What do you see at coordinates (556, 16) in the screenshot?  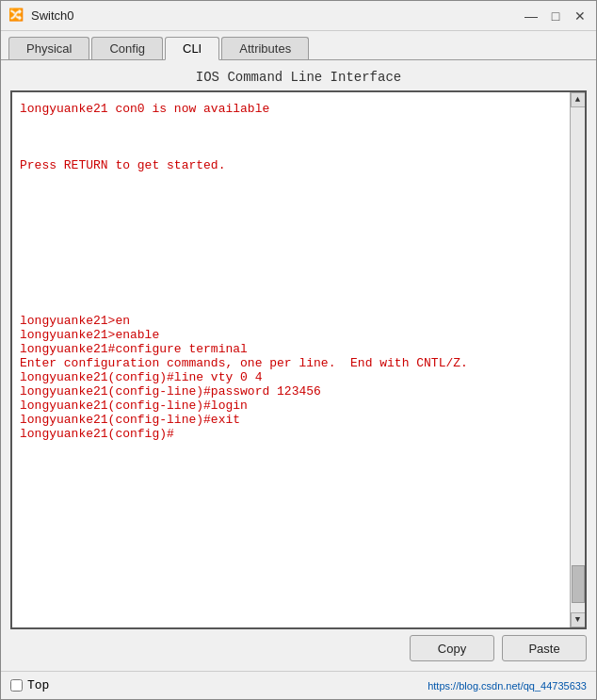 I see `title-bar-controls: — □ ✕` at bounding box center [556, 16].